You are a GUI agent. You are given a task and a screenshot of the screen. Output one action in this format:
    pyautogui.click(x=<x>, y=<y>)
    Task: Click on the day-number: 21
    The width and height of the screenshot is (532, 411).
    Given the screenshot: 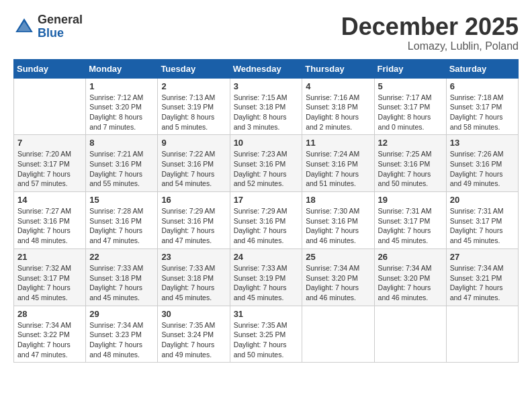 What is the action you would take?
    pyautogui.click(x=50, y=257)
    